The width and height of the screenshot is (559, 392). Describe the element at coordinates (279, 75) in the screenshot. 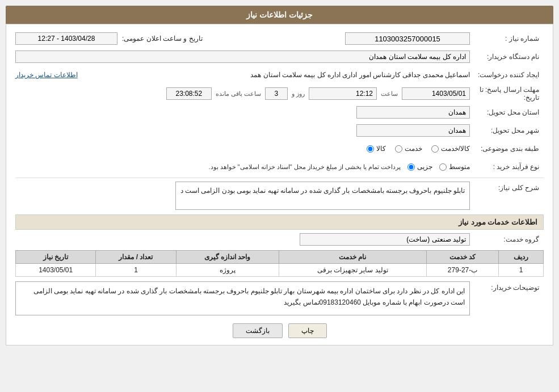

I see `creator-row: ایجاد کننده درخواست: اسماعیل محمدی جداقی…` at that location.